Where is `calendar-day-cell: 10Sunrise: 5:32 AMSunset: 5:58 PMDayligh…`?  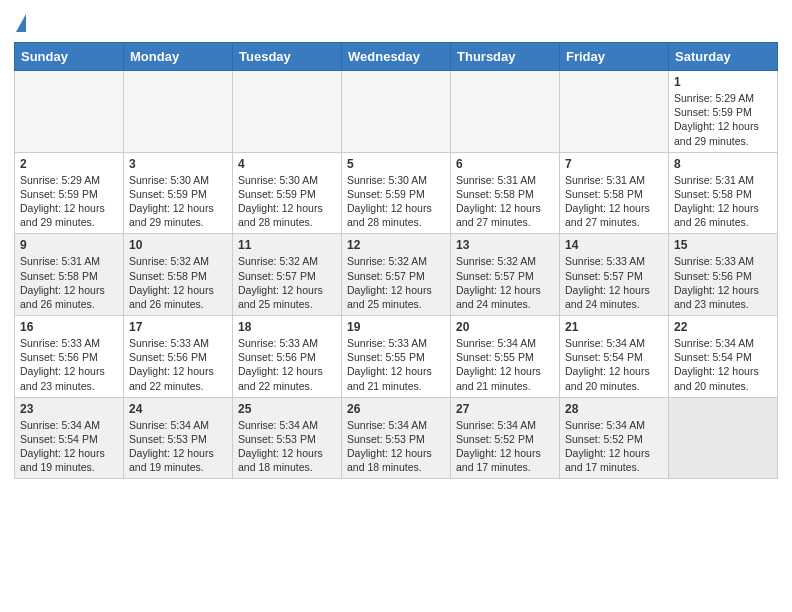
calendar-day-cell: 10Sunrise: 5:32 AMSunset: 5:58 PMDayligh… is located at coordinates (178, 275).